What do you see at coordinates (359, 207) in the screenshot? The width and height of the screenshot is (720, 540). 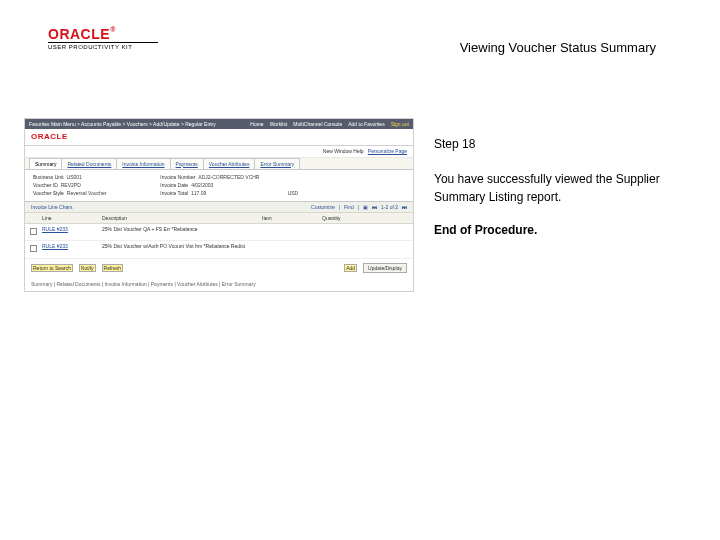 I see `grid-controls: Customize | Find | ▣ ⏮ 1-2 of 2 ⏭` at bounding box center [359, 207].